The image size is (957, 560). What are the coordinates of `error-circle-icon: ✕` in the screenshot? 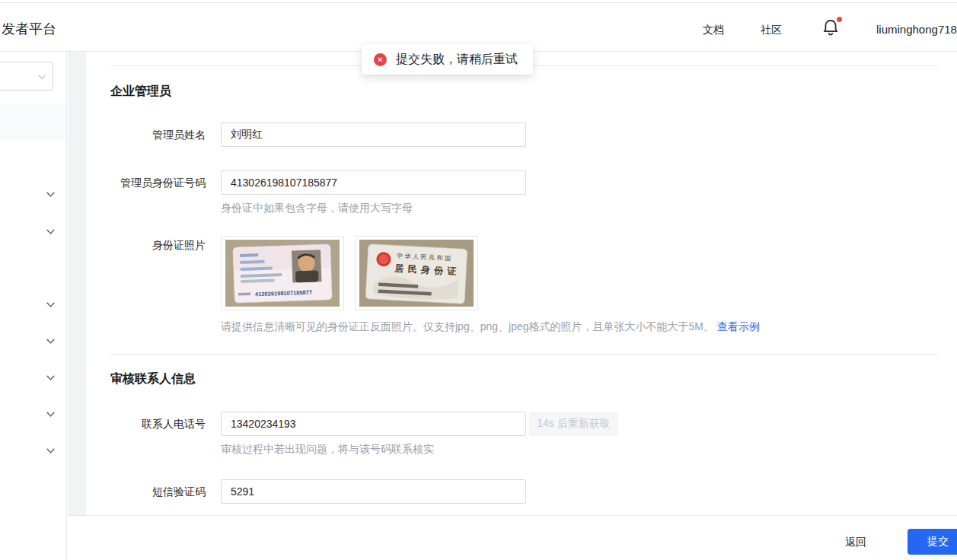 It's located at (381, 59).